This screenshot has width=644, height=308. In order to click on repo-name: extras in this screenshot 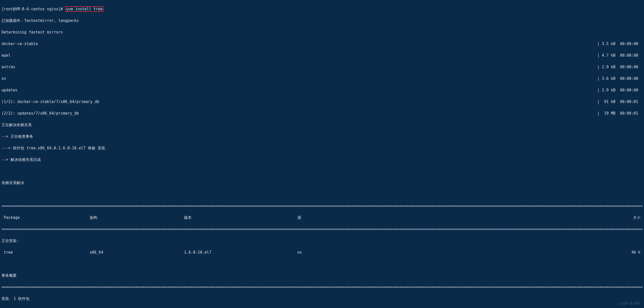, I will do `click(8, 67)`.